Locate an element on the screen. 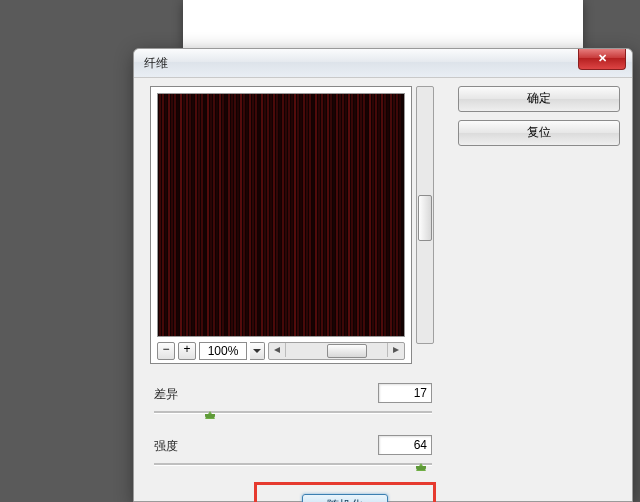 The width and height of the screenshot is (640, 502). scroll-right-icon: ▸ is located at coordinates (396, 350).